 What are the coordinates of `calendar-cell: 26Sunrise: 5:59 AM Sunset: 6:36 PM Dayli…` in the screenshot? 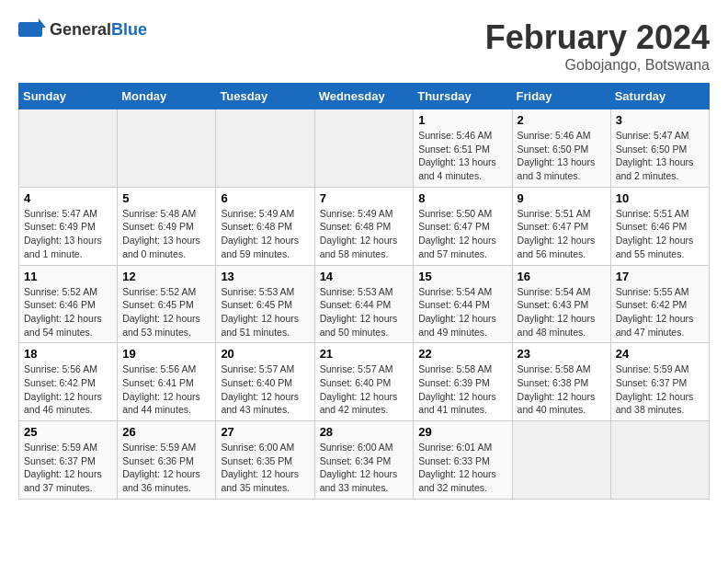 It's located at (167, 460).